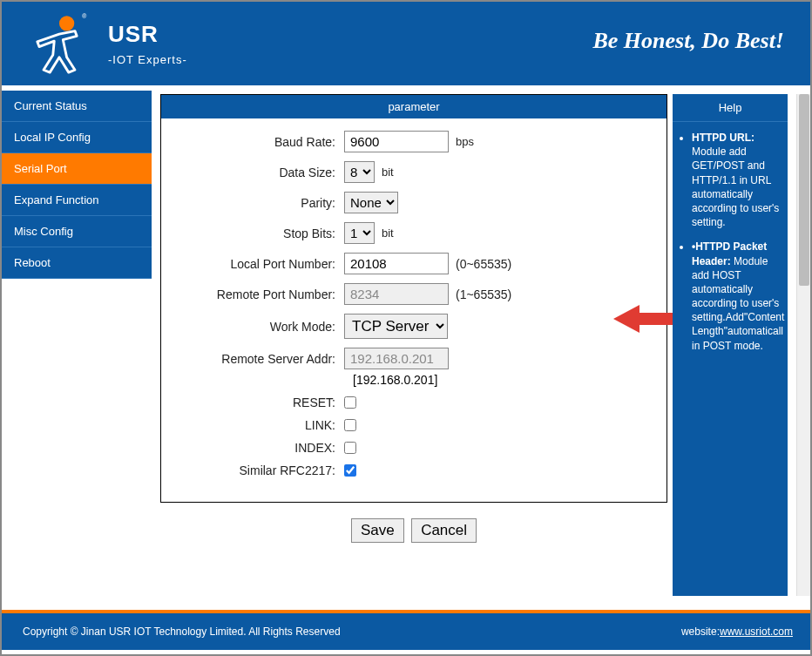 Image resolution: width=812 pixels, height=656 pixels. I want to click on footer: Copyright © Jinan USR IOT Technology Lim…, so click(406, 632).